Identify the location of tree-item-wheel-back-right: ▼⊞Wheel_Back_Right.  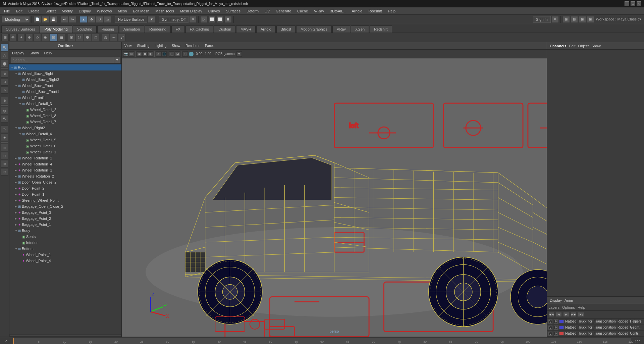
(65, 73).